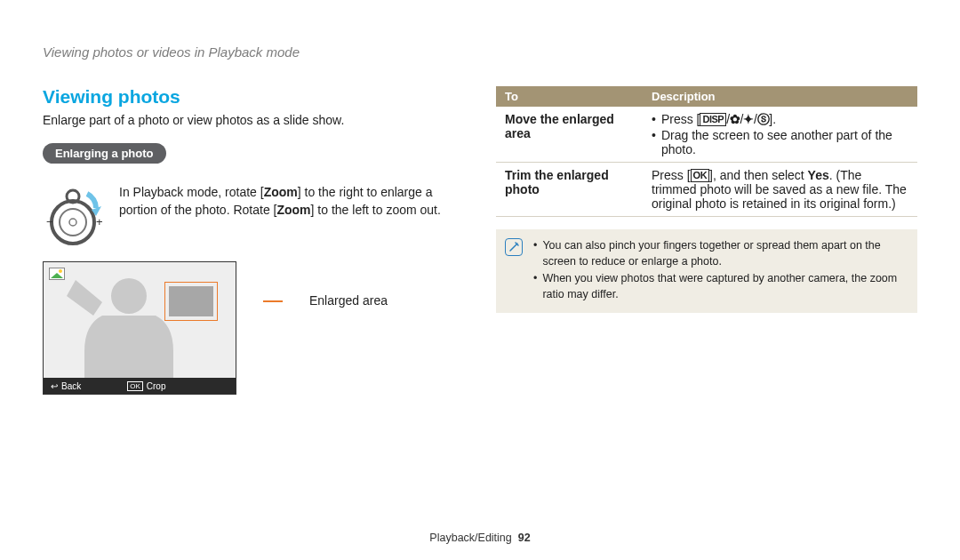 This screenshot has height=560, width=960. Describe the element at coordinates (146, 386) in the screenshot. I see `ok-crop-label: OKCrop` at that location.